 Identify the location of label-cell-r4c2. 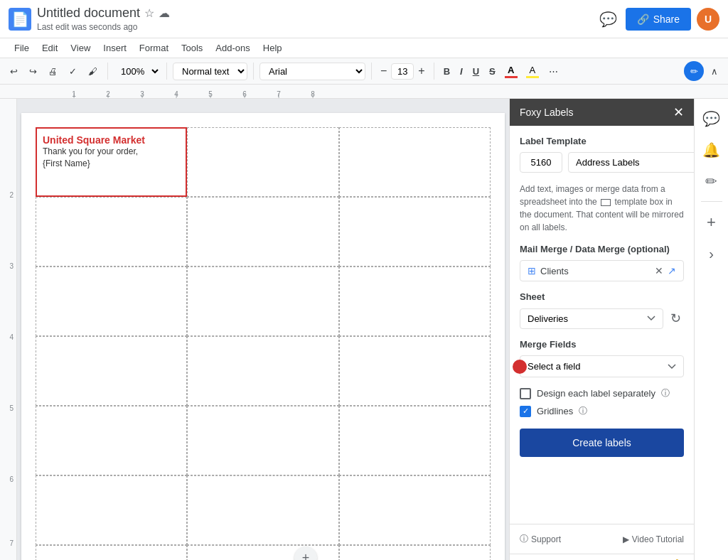
(263, 371).